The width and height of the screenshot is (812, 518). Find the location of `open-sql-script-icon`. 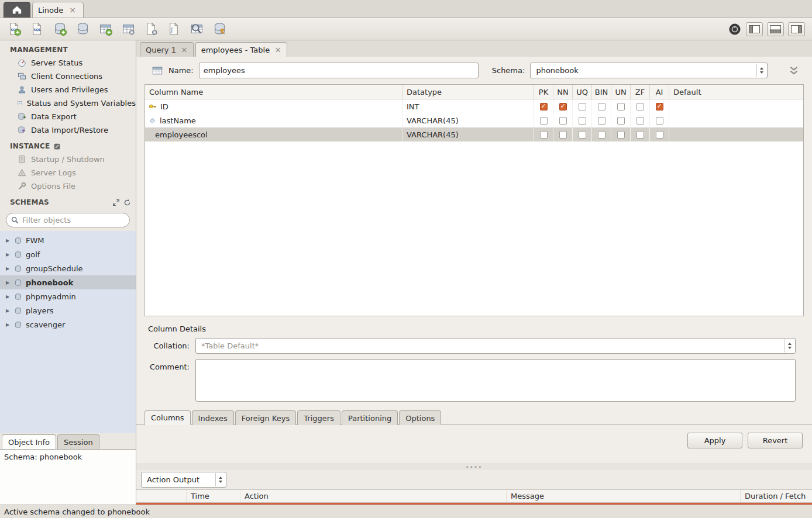

open-sql-script-icon is located at coordinates (37, 29).